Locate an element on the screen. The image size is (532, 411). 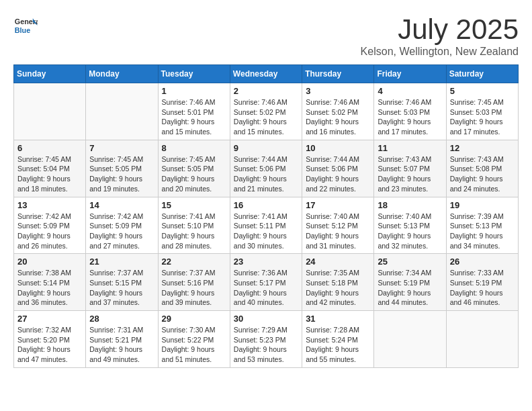
day-number: 26 is located at coordinates (482, 262).